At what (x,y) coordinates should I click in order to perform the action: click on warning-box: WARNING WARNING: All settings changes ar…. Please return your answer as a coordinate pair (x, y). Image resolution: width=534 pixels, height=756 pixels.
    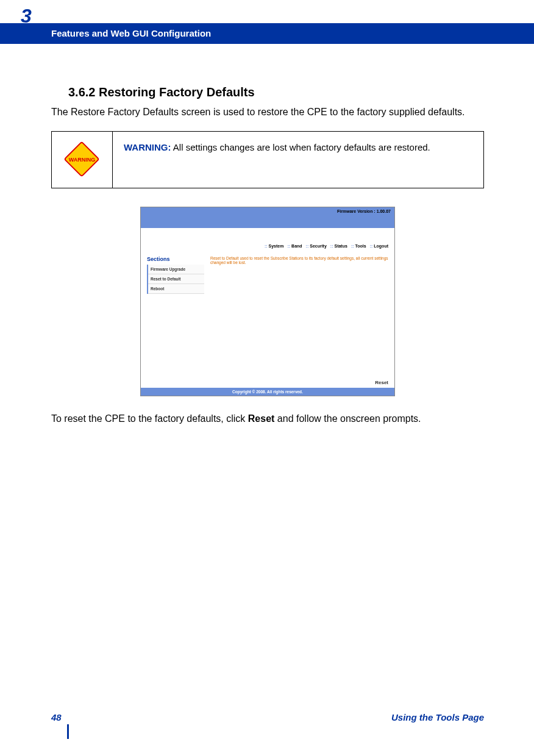
    Looking at the image, I should click on (268, 160).